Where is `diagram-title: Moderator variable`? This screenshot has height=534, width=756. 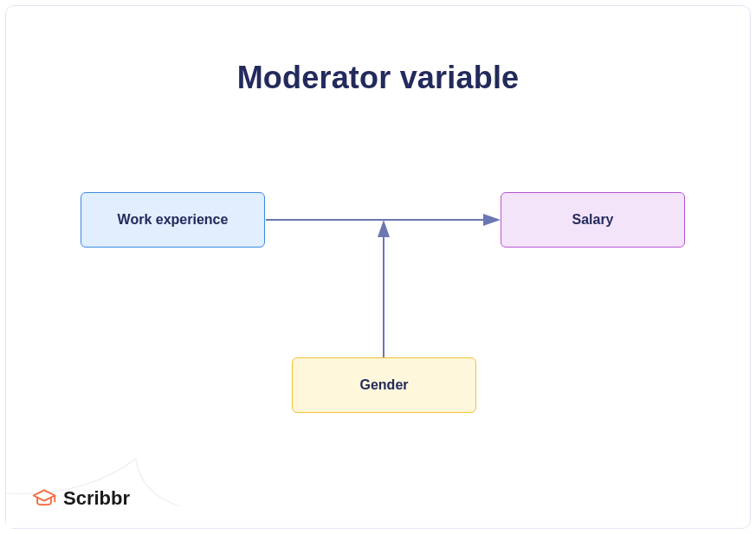 diagram-title: Moderator variable is located at coordinates (378, 78).